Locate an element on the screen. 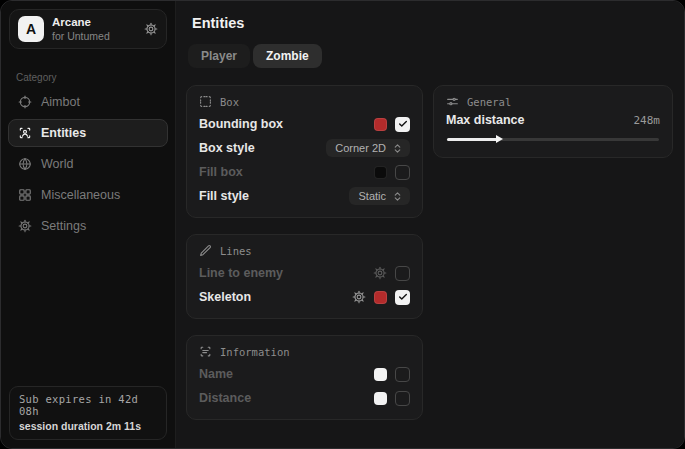 The width and height of the screenshot is (685, 449). card-title: General is located at coordinates (489, 102).